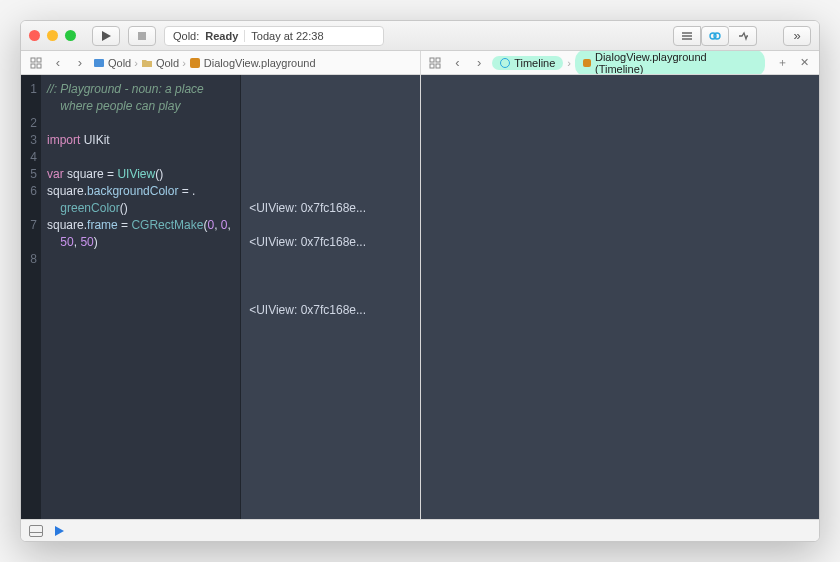 The image size is (840, 562). What do you see at coordinates (220, 62) in the screenshot?
I see `jump-bar-left: ‹ › Qold › Qold › DialogView.playground` at bounding box center [220, 62].